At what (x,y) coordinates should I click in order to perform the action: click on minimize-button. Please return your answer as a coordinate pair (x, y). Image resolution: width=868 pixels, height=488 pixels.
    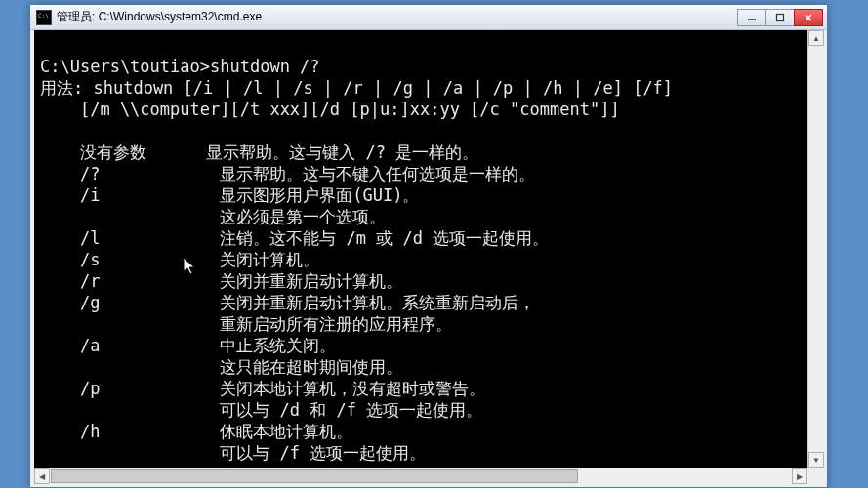
    Looking at the image, I should click on (752, 18).